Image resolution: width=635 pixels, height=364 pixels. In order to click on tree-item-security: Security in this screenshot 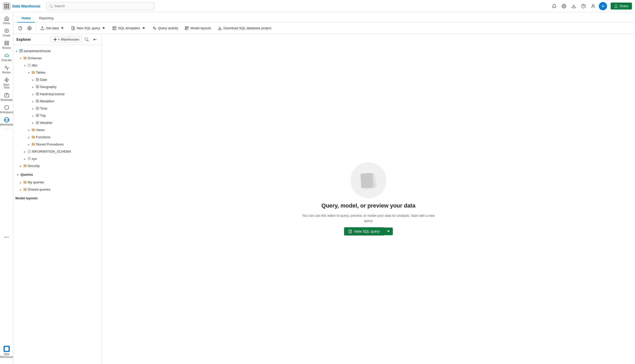, I will do `click(57, 166)`.